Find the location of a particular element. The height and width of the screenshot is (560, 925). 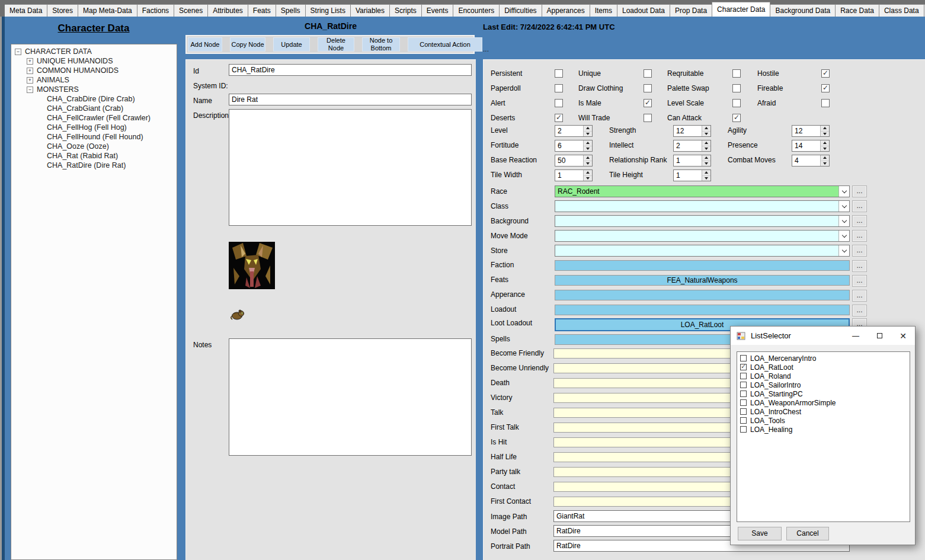

flag-can-attack-checkbox is located at coordinates (737, 118).